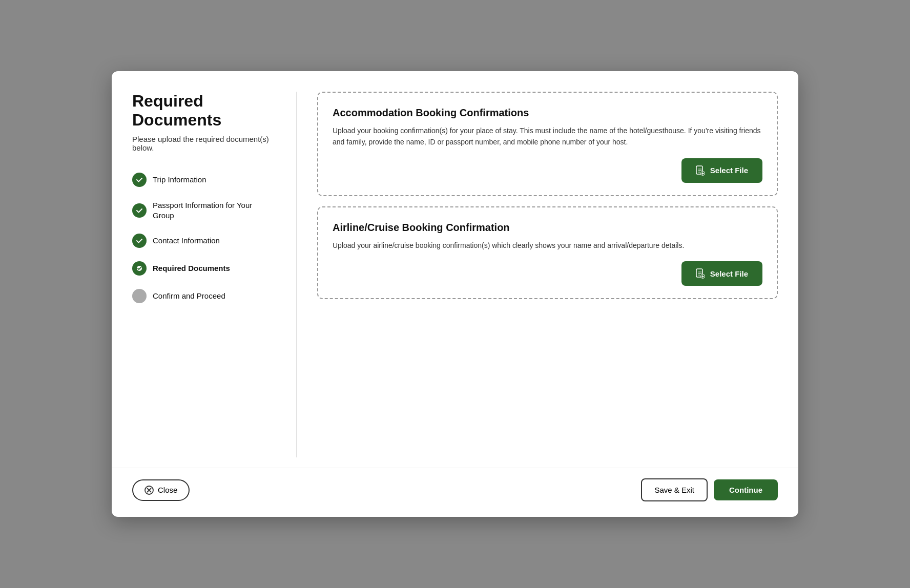 This screenshot has width=910, height=588. Describe the element at coordinates (547, 144) in the screenshot. I see `doc-card-accommodation: Accommodation Booking Confirmations Uplo…` at that location.